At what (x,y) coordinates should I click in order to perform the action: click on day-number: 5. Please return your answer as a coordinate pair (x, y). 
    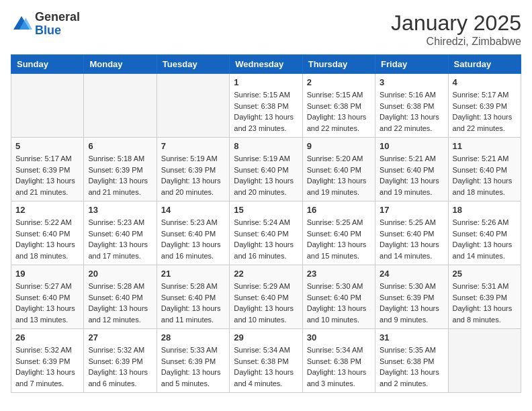
    Looking at the image, I should click on (47, 146).